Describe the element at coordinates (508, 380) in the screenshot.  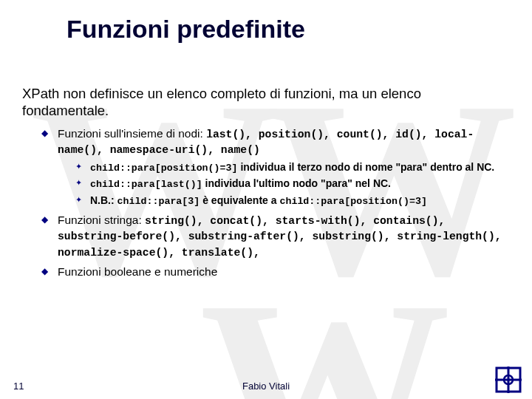
I see `logo-icon` at that location.